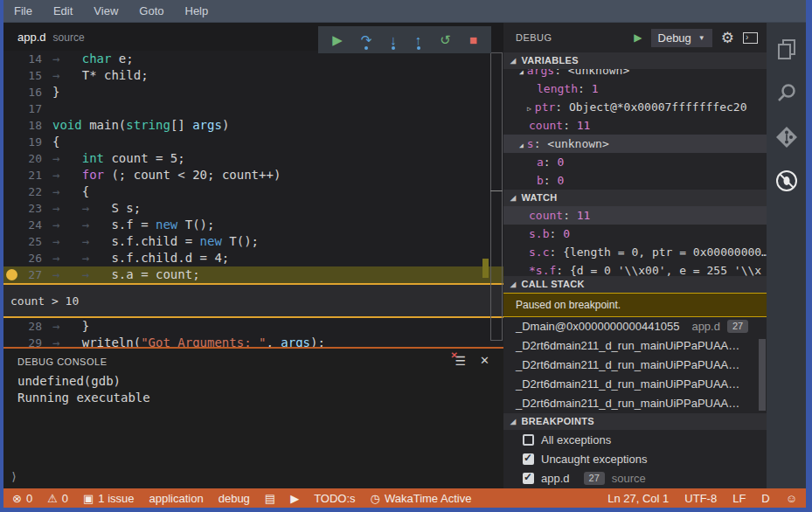  I want to click on status-lf: LF, so click(739, 498).